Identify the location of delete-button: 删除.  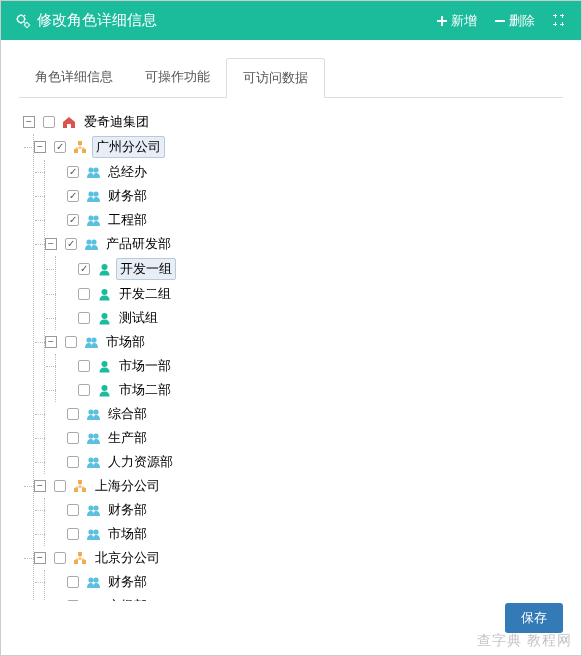
(515, 21).